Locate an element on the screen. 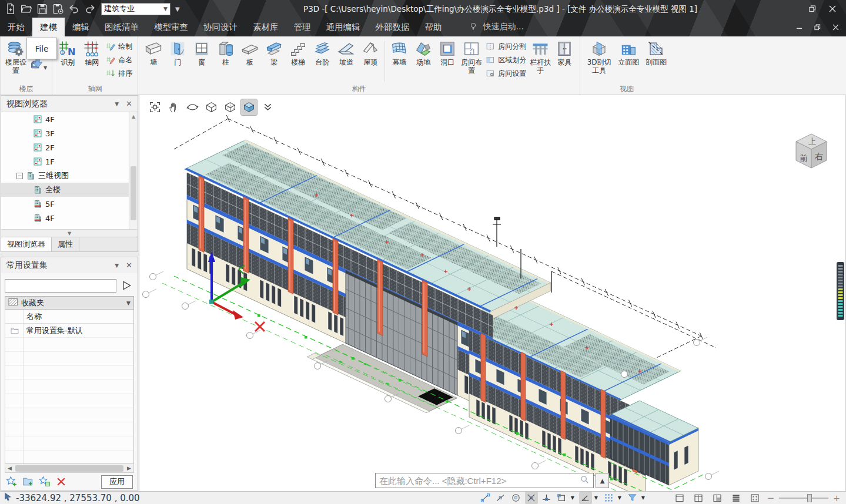 This screenshot has height=504, width=846. apply-button: 应用 is located at coordinates (117, 482).